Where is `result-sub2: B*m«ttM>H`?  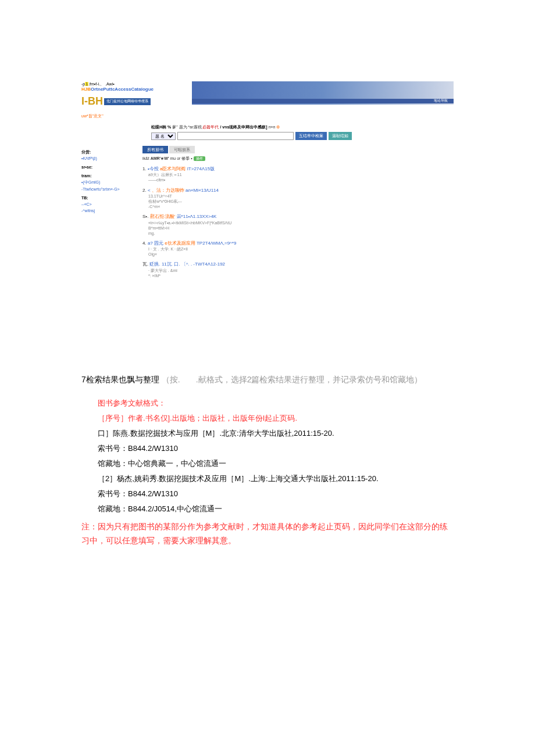 result-sub2: B*m«ttM>H is located at coordinates (301, 228).